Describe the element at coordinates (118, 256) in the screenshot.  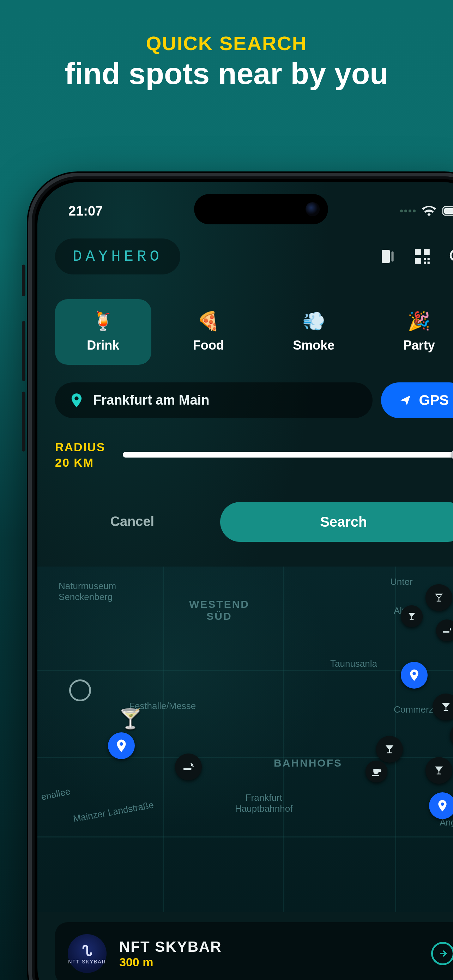
I see `app-logo: DAYHERO` at that location.